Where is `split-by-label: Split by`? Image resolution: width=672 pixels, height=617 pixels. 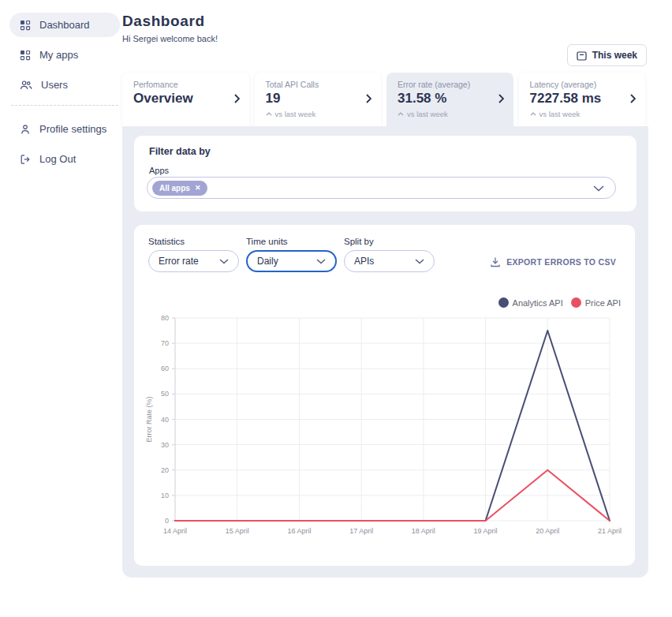 split-by-label: Split by is located at coordinates (390, 241).